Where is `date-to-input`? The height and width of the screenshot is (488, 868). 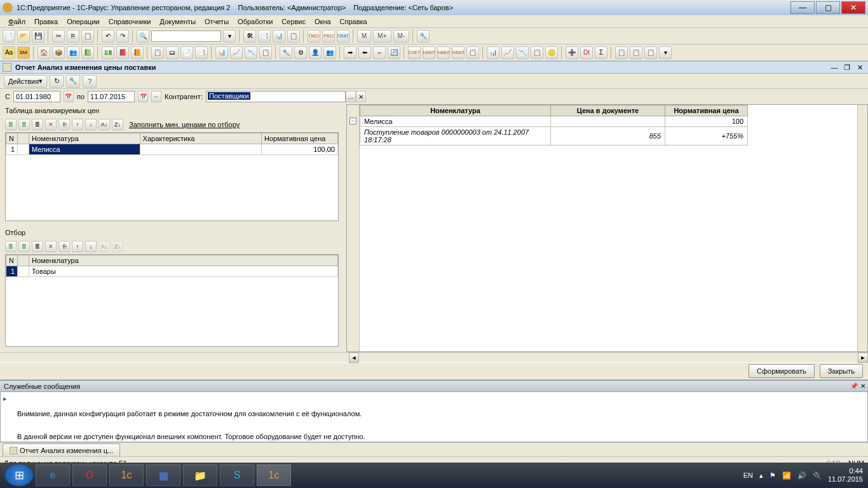
date-to-input is located at coordinates (111, 97).